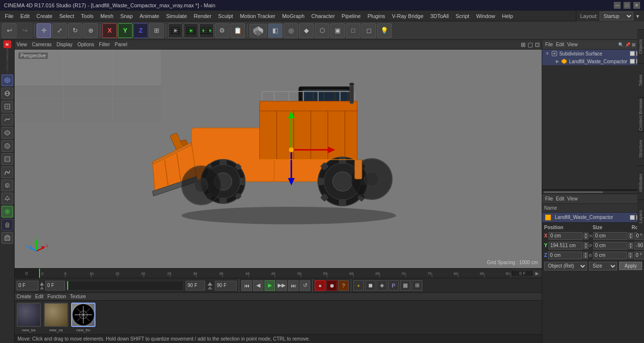  What do you see at coordinates (338, 31) in the screenshot?
I see `display-mode3: ▣` at bounding box center [338, 31].